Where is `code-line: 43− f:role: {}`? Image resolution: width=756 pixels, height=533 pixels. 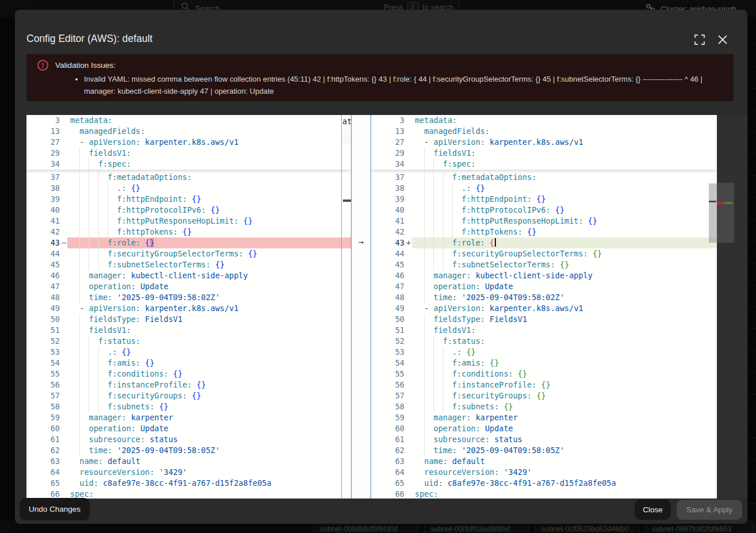
code-line: 43− f:role: {} is located at coordinates (189, 243).